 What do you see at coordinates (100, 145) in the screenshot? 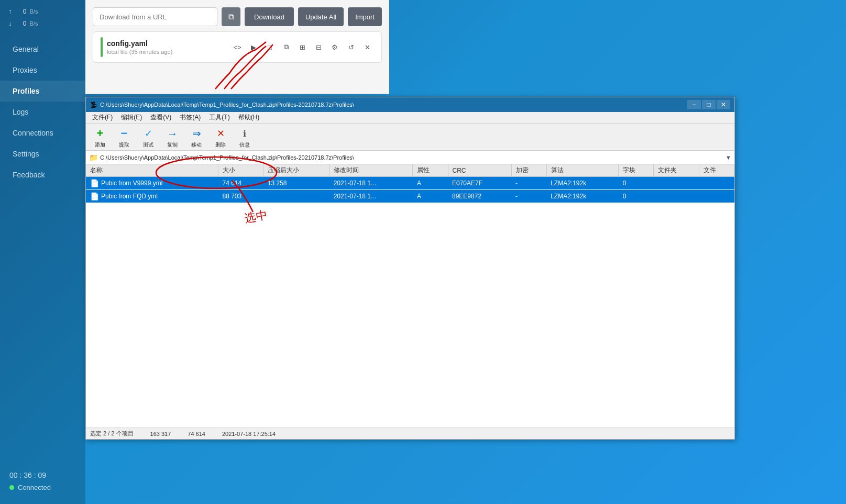
I see `zip-add-label: 添加` at bounding box center [100, 145].